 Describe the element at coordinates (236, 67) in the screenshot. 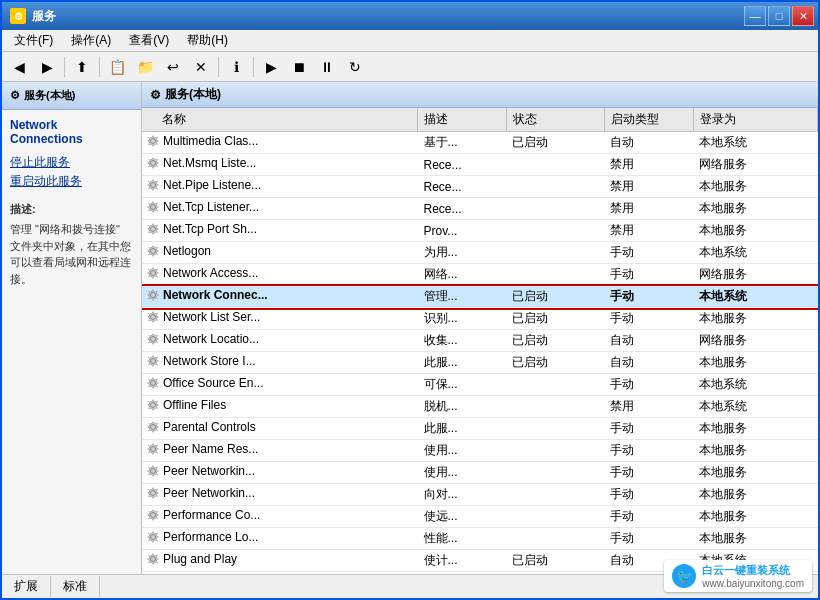

I see `properties-button: ℹ` at that location.